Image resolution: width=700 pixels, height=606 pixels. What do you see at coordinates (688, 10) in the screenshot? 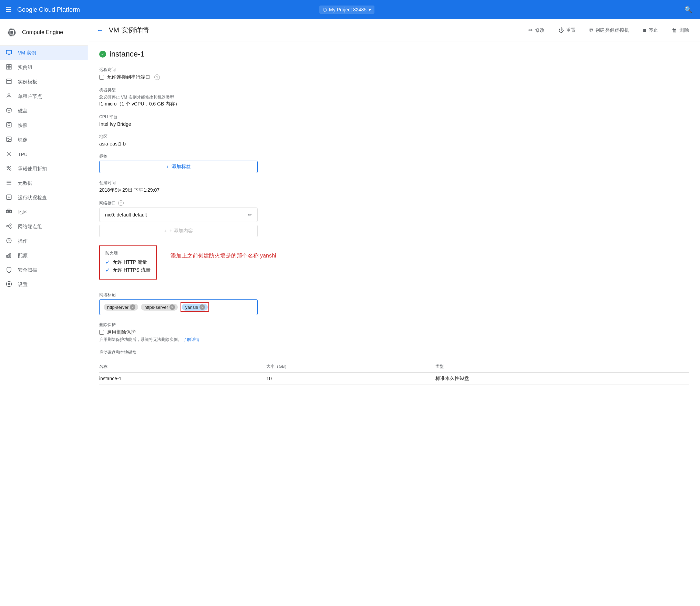
I see `search-icon: 🔍` at bounding box center [688, 10].